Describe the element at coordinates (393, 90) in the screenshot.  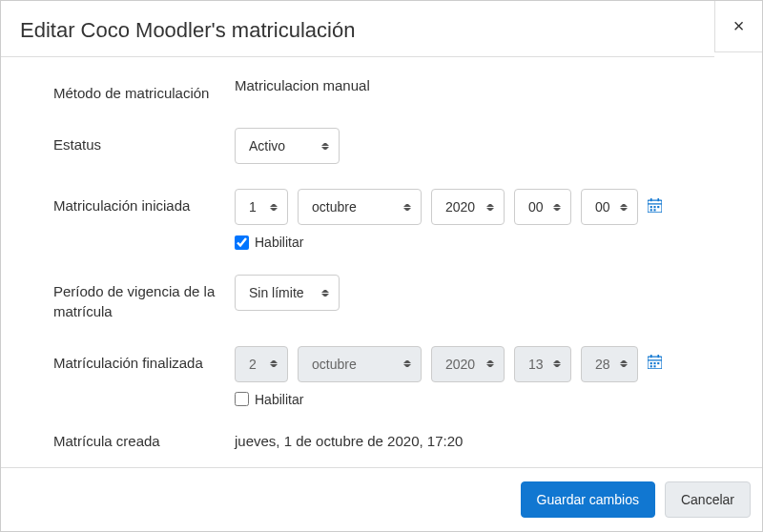
I see `row-method: Método de matriculación Matriculacion ma…` at that location.